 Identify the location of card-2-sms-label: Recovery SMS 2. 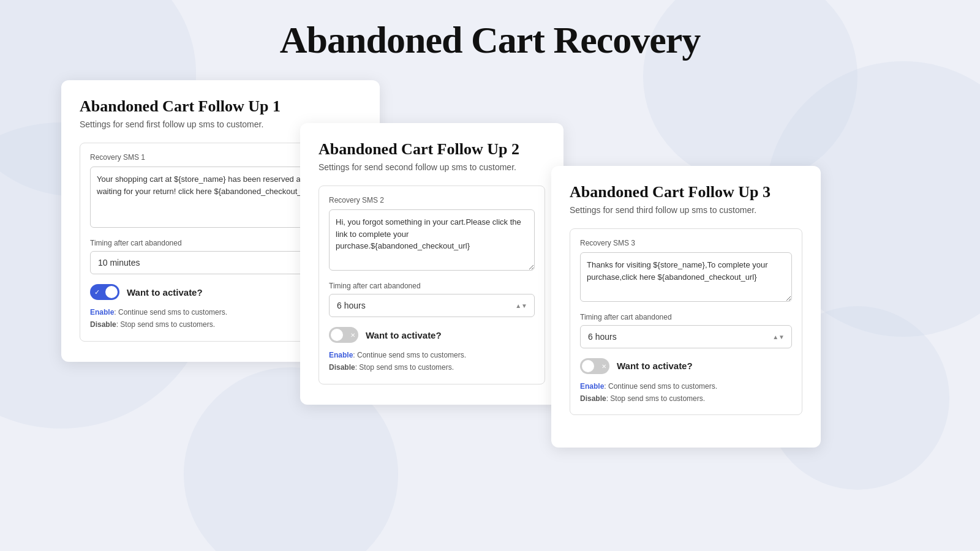
(432, 200).